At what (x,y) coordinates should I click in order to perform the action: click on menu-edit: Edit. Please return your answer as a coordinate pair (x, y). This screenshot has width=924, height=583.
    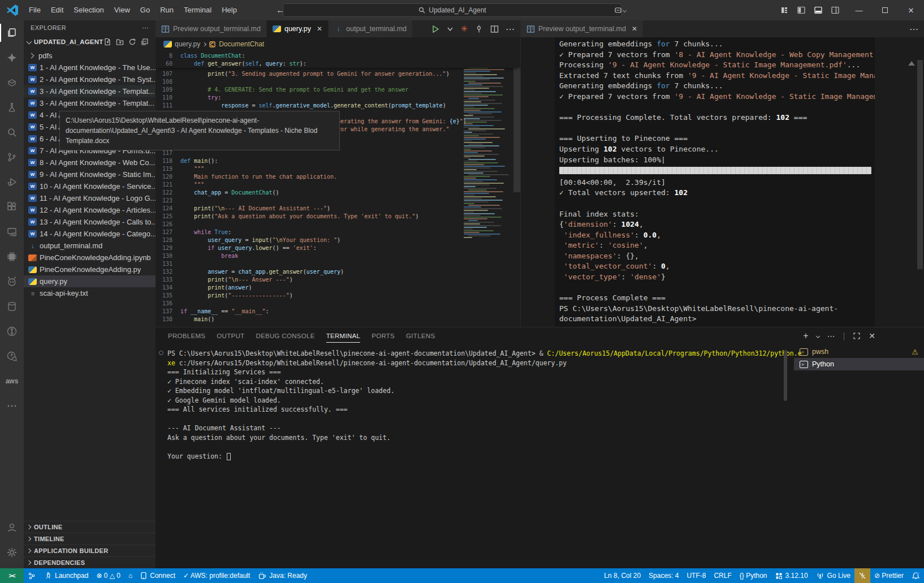
    Looking at the image, I should click on (57, 10).